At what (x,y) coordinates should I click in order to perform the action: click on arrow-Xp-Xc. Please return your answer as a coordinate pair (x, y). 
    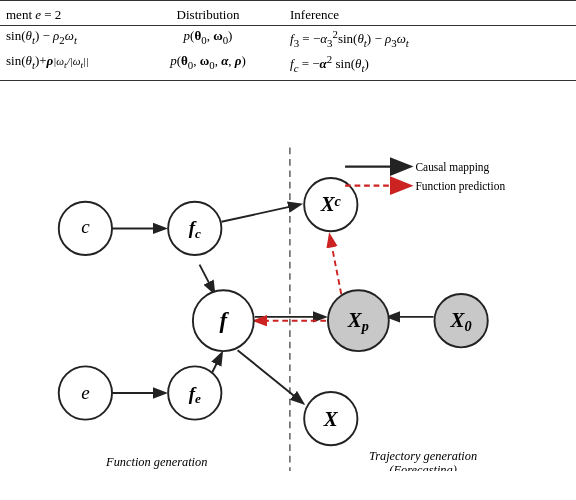
    Looking at the image, I should click on (336, 265).